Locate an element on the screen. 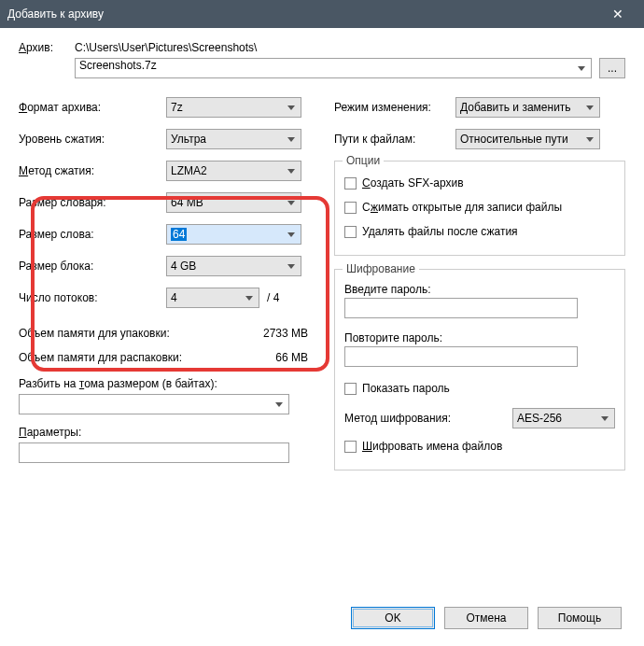  method-combo: LZMA2 is located at coordinates (233, 171).